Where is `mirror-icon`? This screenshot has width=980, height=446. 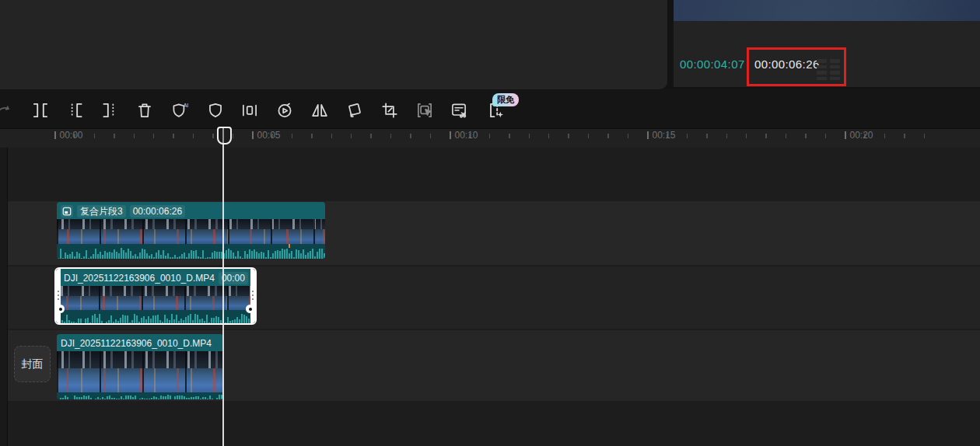 mirror-icon is located at coordinates (320, 110).